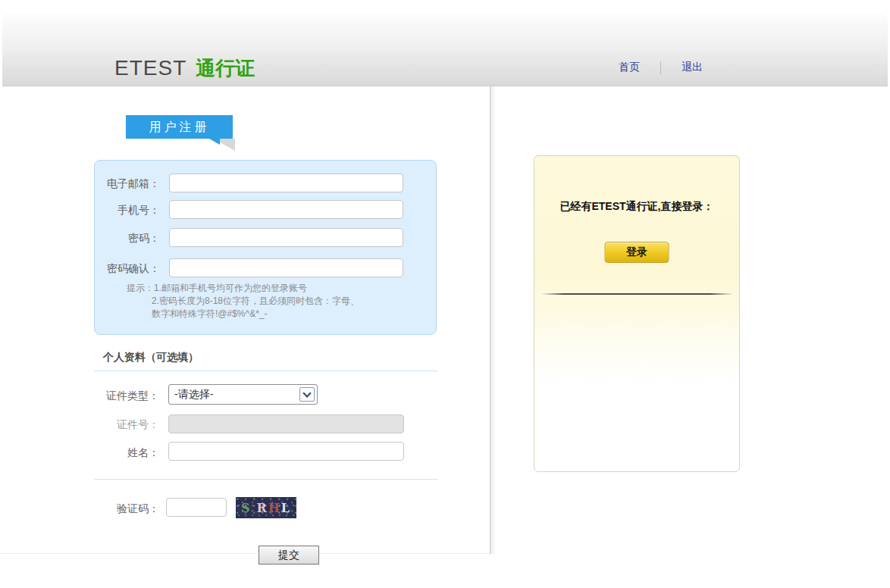 The image size is (890, 588). Describe the element at coordinates (127, 269) in the screenshot. I see `password-confirm-label: 密码确认：` at that location.